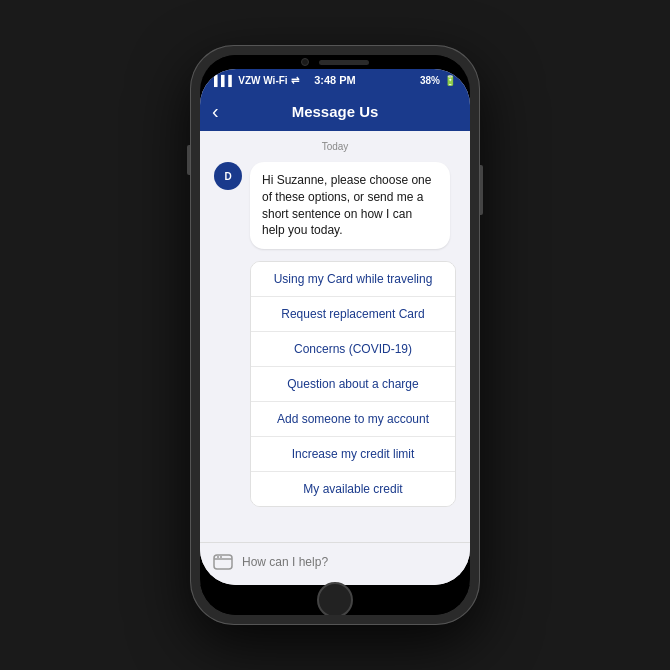 The height and width of the screenshot is (670, 670). What do you see at coordinates (224, 80) in the screenshot?
I see `signal-bars: ▌▌▌` at bounding box center [224, 80].